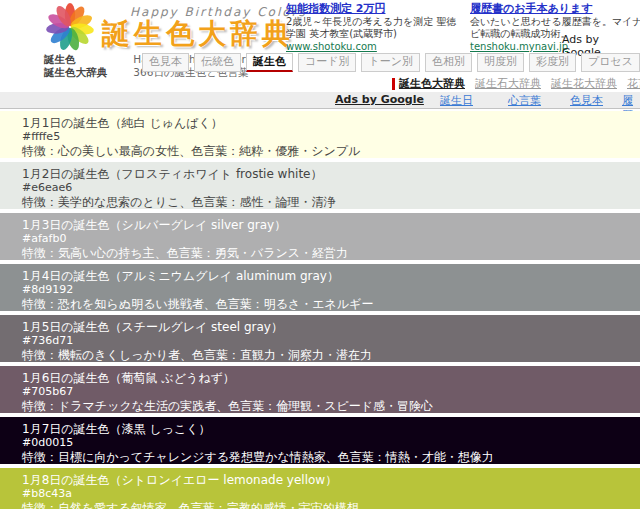 The image size is (640, 509). What do you see at coordinates (326, 304) in the screenshot?
I see `entry-description: 特徴：恐れを知らぬ明るい挑戦者、色言葉：明るさ・エネルギー` at bounding box center [326, 304].